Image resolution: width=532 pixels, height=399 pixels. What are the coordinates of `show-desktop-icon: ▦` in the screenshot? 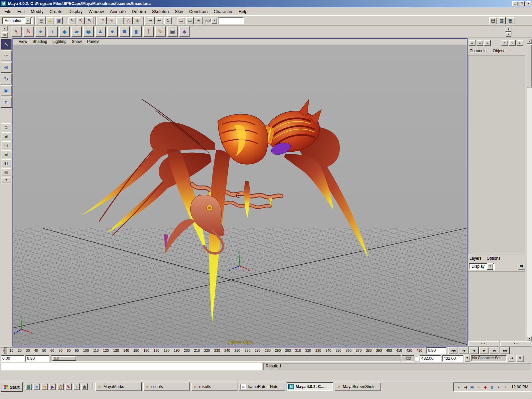 It's located at (29, 387).